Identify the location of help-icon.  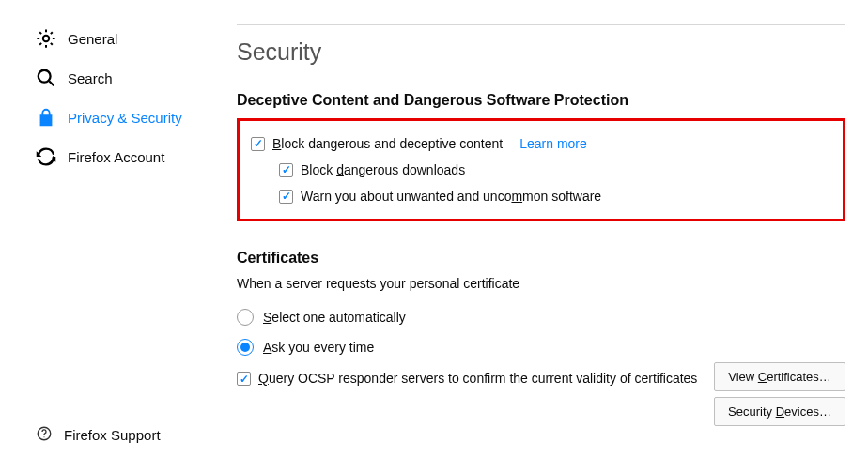
(44, 435).